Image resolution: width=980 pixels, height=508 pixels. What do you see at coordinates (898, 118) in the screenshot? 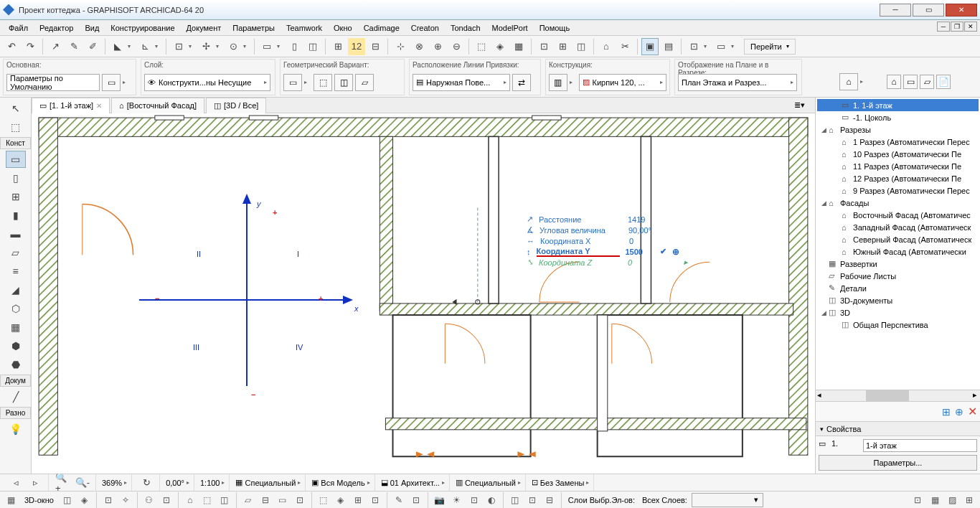
I see `tree-item: ▭-1. Цоколь` at bounding box center [898, 118].